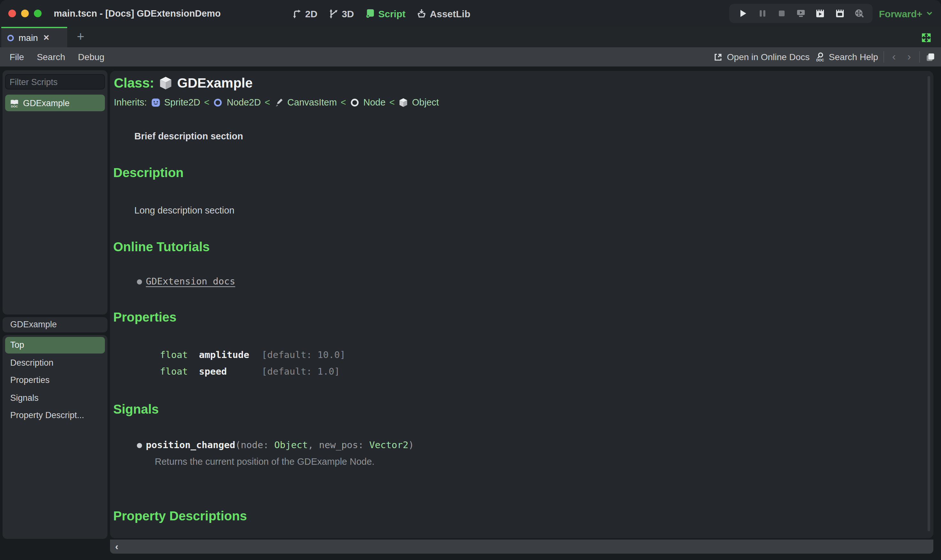 This screenshot has height=560, width=941. Describe the element at coordinates (12, 14) in the screenshot. I see `close-window-button` at that location.